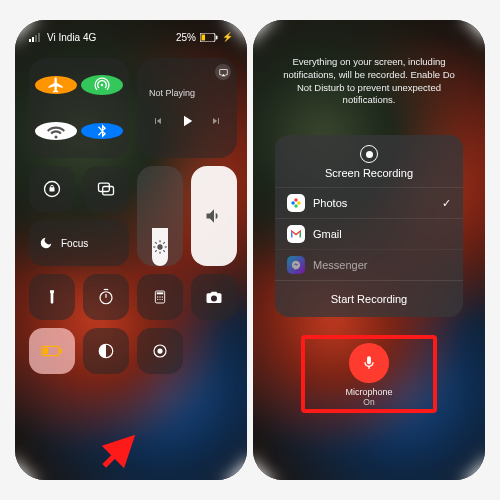  What do you see at coordinates (209, 38) in the screenshot?
I see `battery-icon` at bounding box center [209, 38].